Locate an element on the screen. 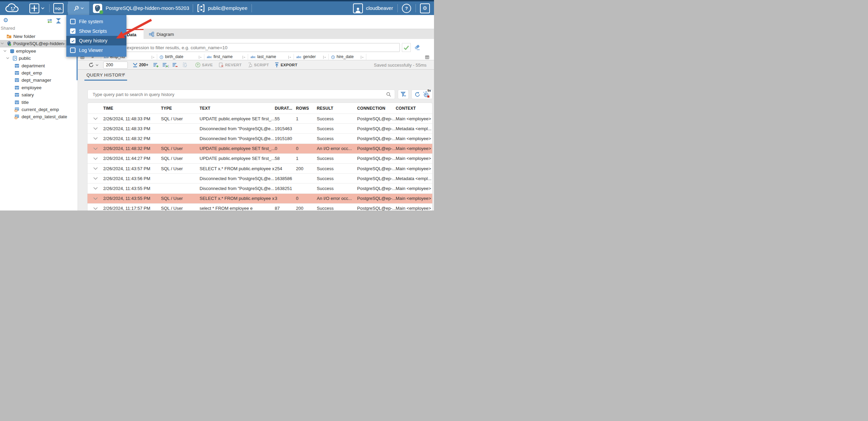 This screenshot has height=421, width=868. user-menu: cloudbeaver is located at coordinates (373, 8).